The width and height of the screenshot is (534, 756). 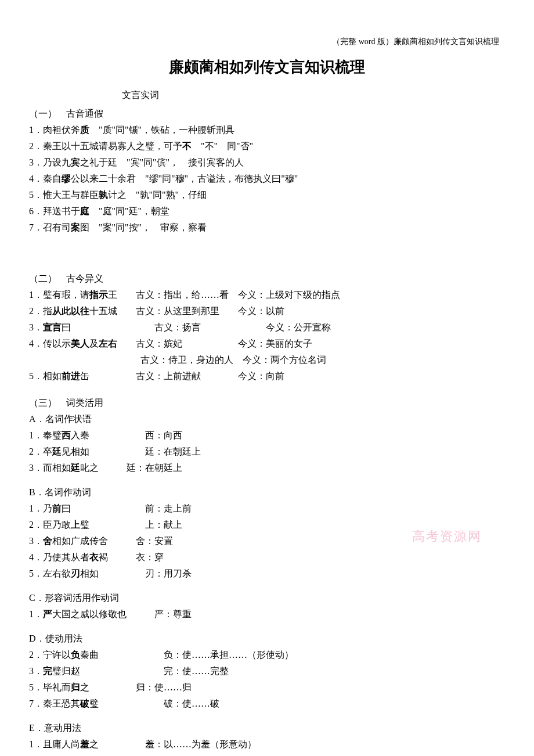 What do you see at coordinates (267, 228) in the screenshot?
I see `line: 7．召有司案图 "案"同"按"， 审察，察看` at bounding box center [267, 228].